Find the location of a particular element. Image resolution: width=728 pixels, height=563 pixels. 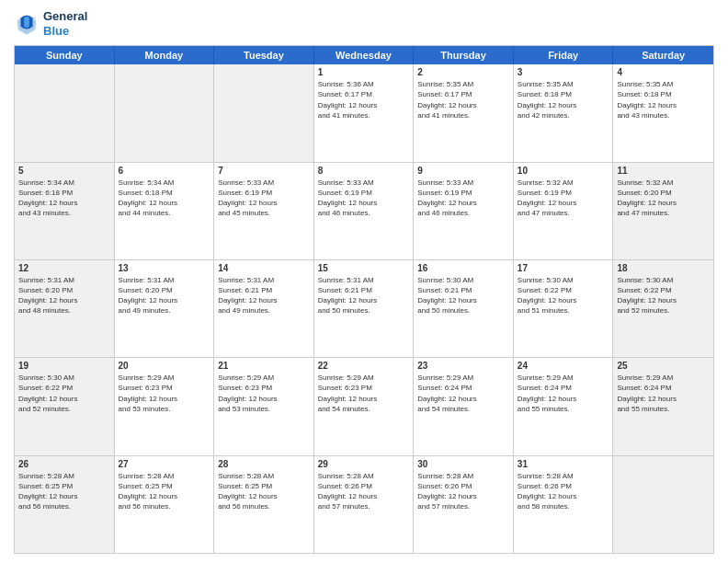

day-info: Sunrise: 5:32 AM Sunset: 6:20 PM Dayligh… is located at coordinates (664, 199).